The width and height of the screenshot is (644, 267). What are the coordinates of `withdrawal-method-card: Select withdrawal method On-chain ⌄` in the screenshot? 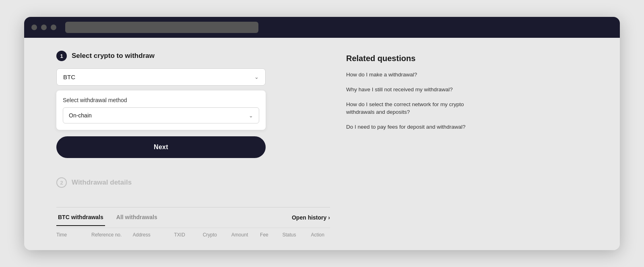 It's located at (161, 110).